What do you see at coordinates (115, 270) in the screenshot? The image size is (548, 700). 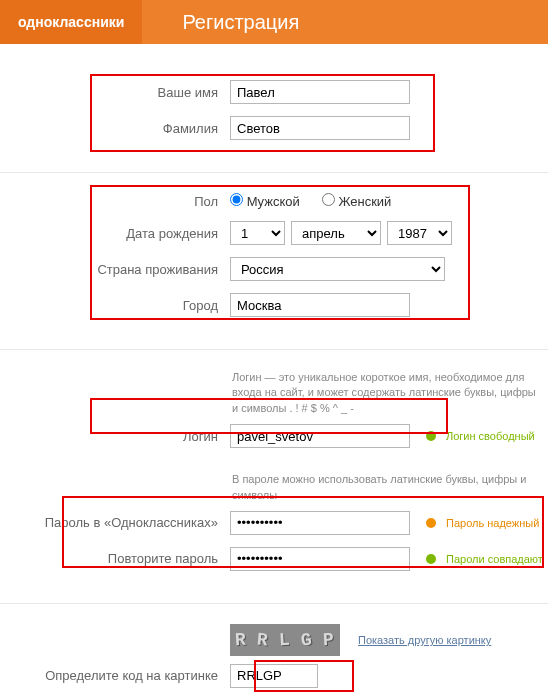 I see `country-label: Страна проживания` at bounding box center [115, 270].